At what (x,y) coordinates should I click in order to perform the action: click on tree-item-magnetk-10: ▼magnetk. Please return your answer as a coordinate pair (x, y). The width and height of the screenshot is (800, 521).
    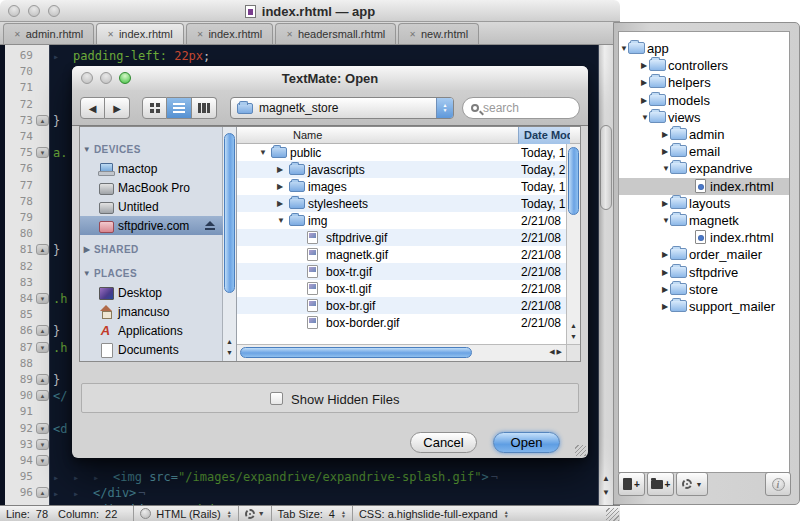
    Looking at the image, I should click on (704, 220).